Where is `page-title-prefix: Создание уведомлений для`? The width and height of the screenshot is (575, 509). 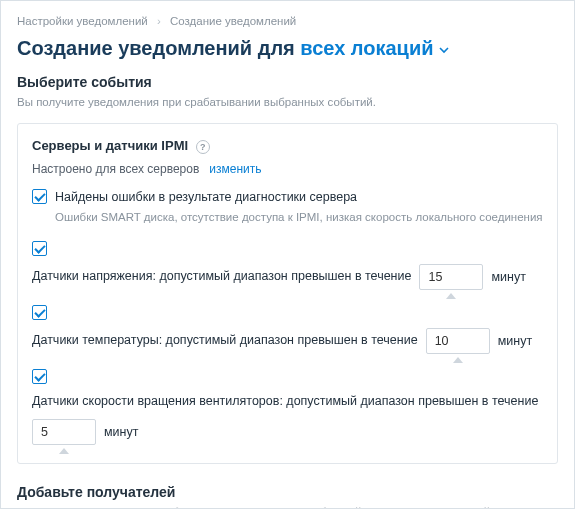
page-title-prefix: Создание уведомлений для is located at coordinates (158, 48).